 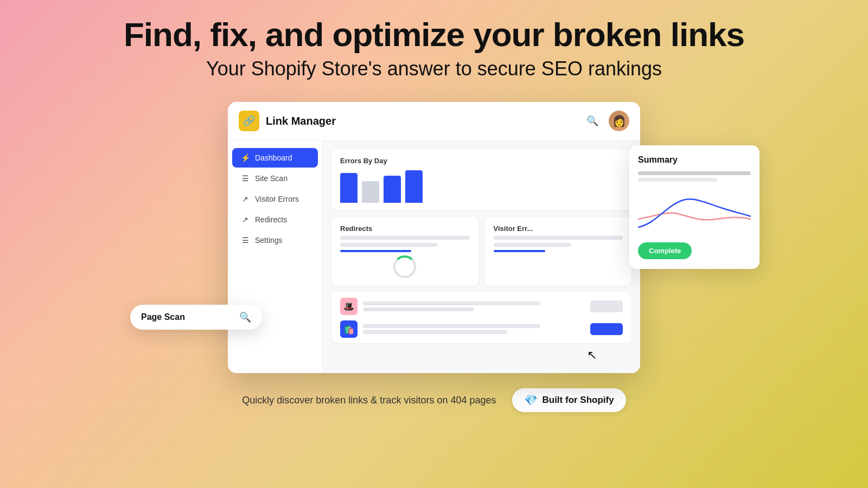 I want to click on app-logo: 🔗, so click(x=249, y=121).